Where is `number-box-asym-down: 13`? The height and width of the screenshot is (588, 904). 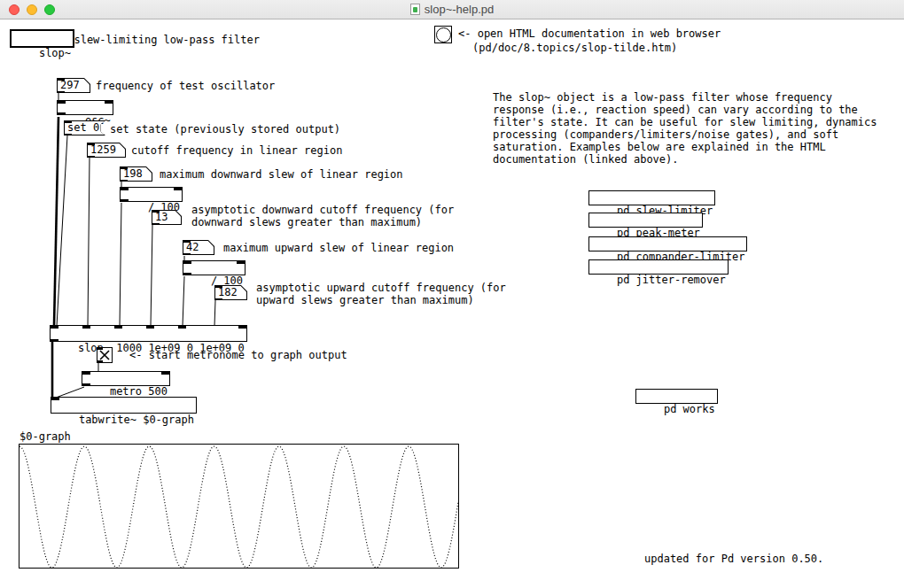
number-box-asym-down: 13 is located at coordinates (167, 218).